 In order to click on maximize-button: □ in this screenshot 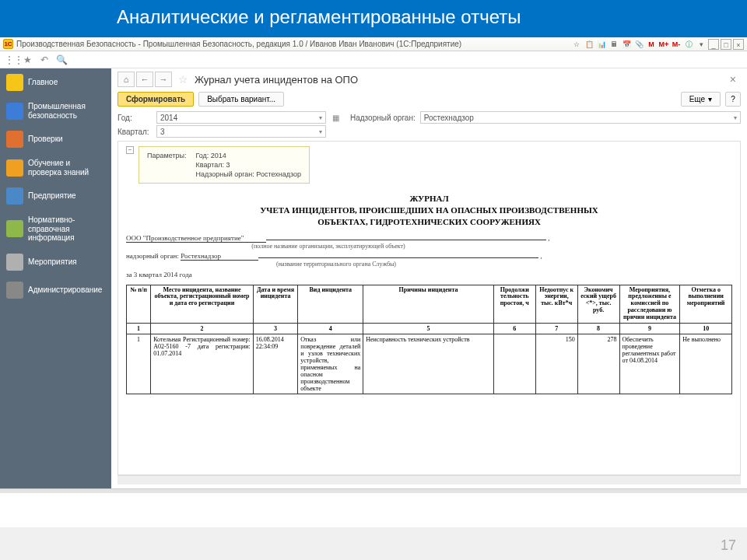, I will do `click(726, 44)`.